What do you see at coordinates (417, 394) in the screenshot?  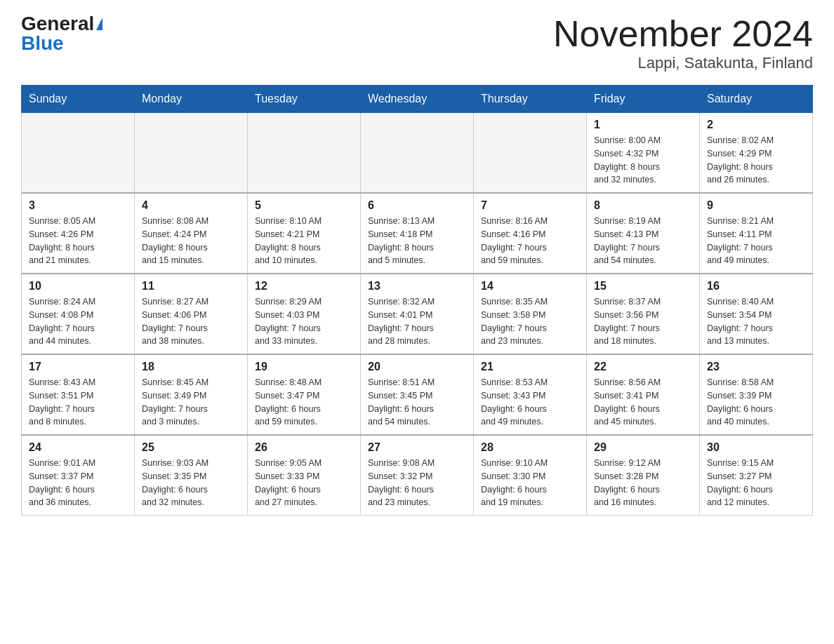 I see `calendar-day-cell: 20Sunrise: 8:51 AMSunset: 3:45 PMDayligh…` at bounding box center [417, 394].